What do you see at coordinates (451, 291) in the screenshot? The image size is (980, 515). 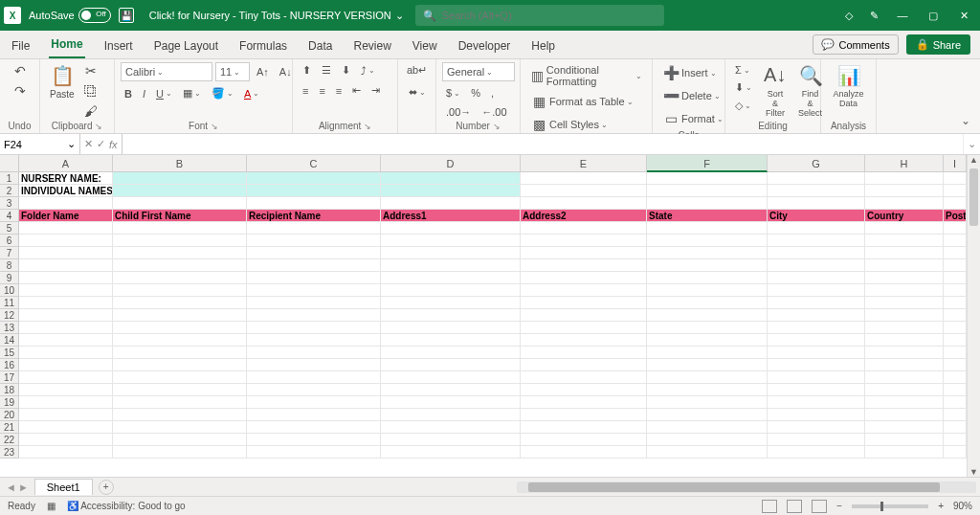 I see `cell-D10` at bounding box center [451, 291].